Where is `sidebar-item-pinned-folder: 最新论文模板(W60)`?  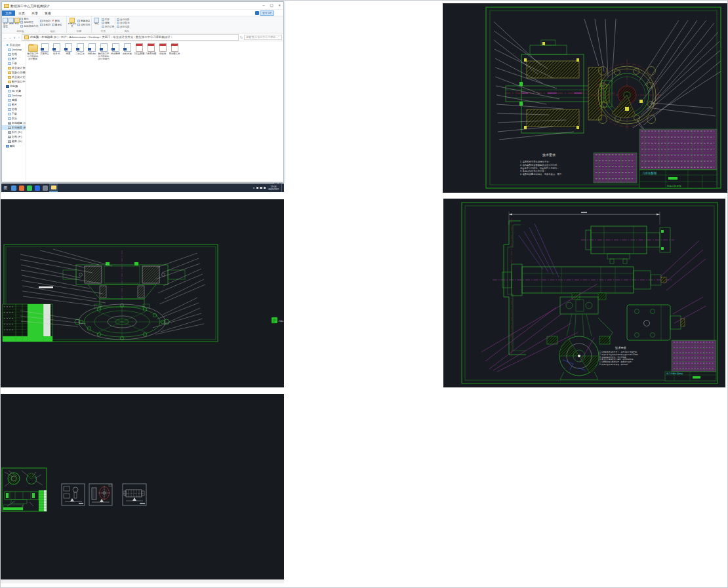
sidebar-item-pinned-folder: 最新论文模板(W60) is located at coordinates (14, 72).